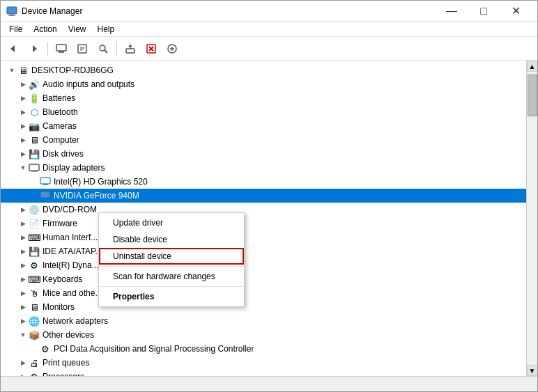 This screenshot has width=538, height=392. I want to click on ctx-separator, so click(171, 266).